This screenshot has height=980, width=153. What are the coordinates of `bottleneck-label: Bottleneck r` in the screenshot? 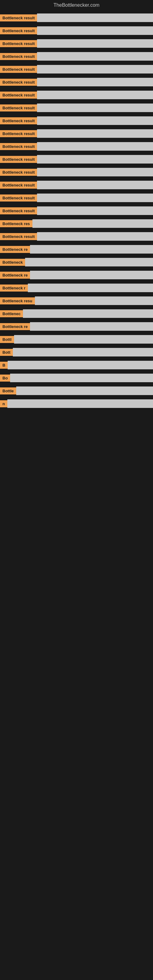 It's located at (14, 288).